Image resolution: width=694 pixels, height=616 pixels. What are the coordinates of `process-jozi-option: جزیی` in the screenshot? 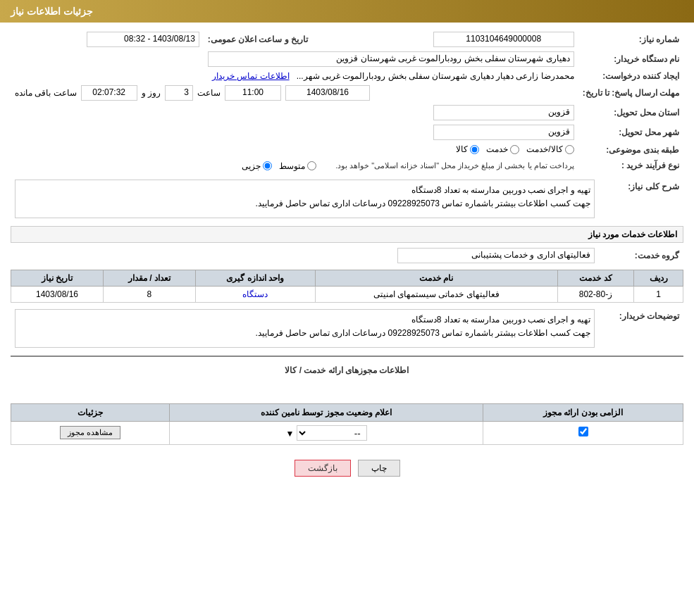 It's located at (256, 166).